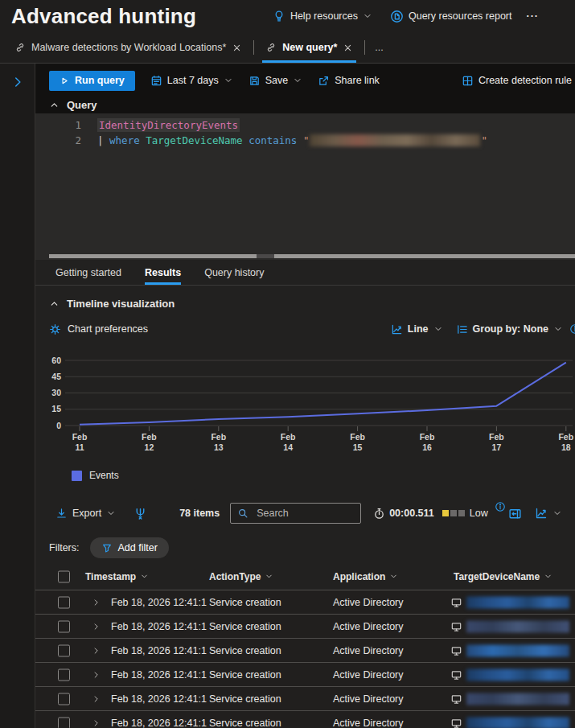 The image size is (575, 728). I want to click on tab-overflow-button: ..., so click(379, 47).